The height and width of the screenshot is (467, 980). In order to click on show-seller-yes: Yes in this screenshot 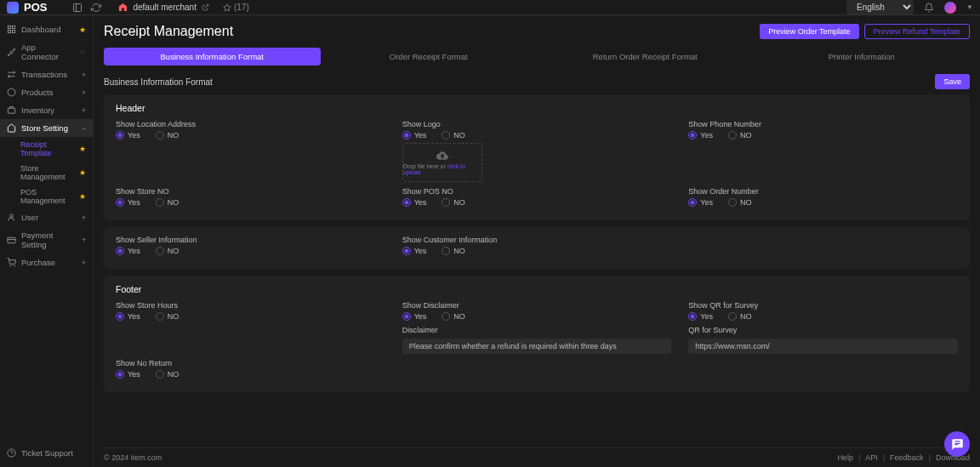, I will do `click(128, 251)`.